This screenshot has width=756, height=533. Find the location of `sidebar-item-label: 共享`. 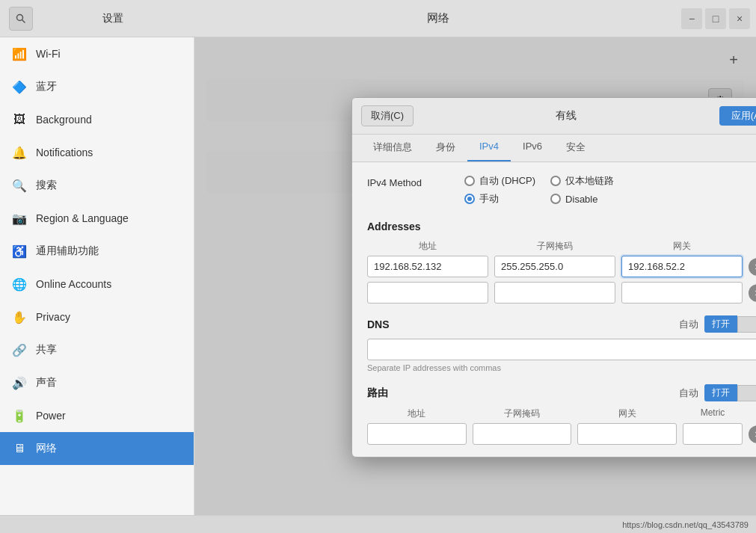

sidebar-item-label: 共享 is located at coordinates (46, 350).